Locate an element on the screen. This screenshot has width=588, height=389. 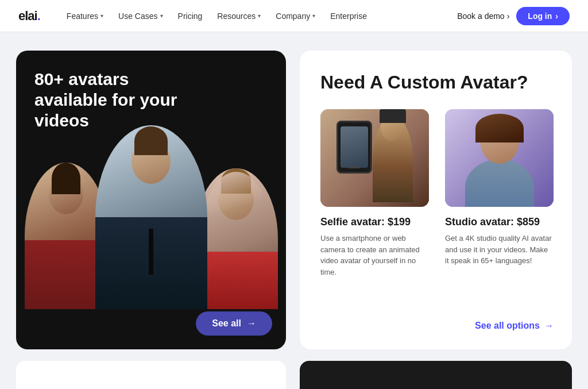
bottom-card-right is located at coordinates (436, 375).